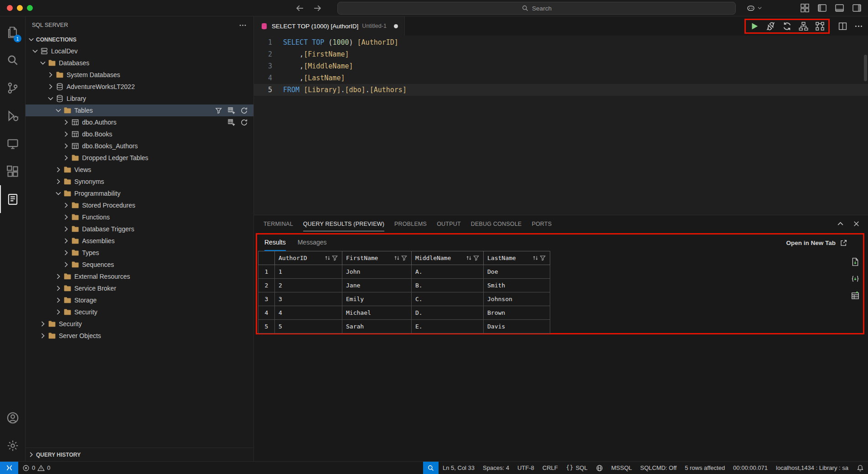 The image size is (868, 474). I want to click on tree-item-dropped-ledger-tables: Dropped Ledger Tables, so click(140, 158).